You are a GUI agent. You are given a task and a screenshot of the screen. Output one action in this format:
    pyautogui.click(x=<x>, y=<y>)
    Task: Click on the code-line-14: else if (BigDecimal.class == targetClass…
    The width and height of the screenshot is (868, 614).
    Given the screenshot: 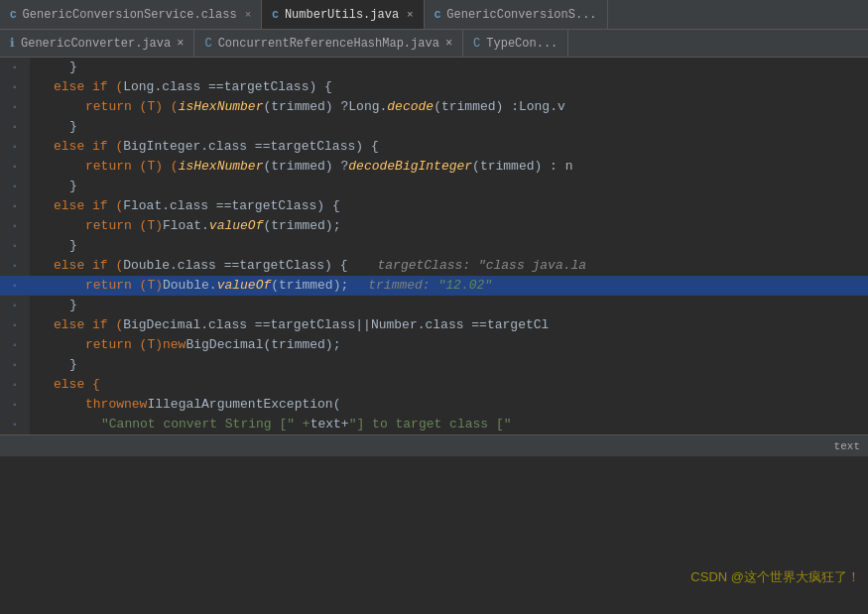 What is the action you would take?
    pyautogui.click(x=452, y=325)
    